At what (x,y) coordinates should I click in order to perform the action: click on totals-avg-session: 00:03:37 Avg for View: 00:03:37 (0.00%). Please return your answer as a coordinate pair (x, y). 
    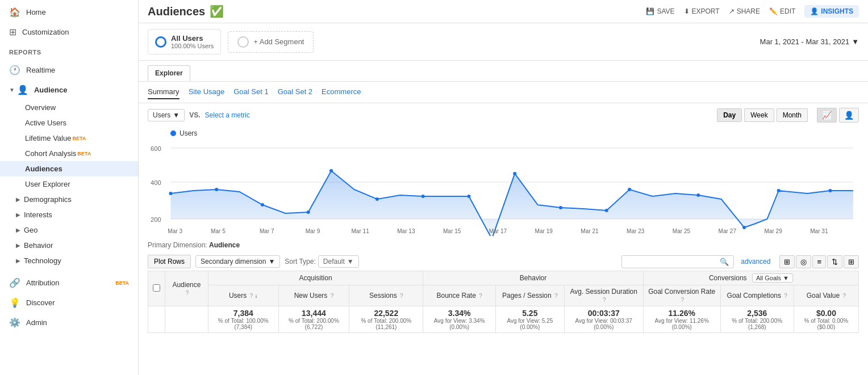
    Looking at the image, I should click on (603, 320).